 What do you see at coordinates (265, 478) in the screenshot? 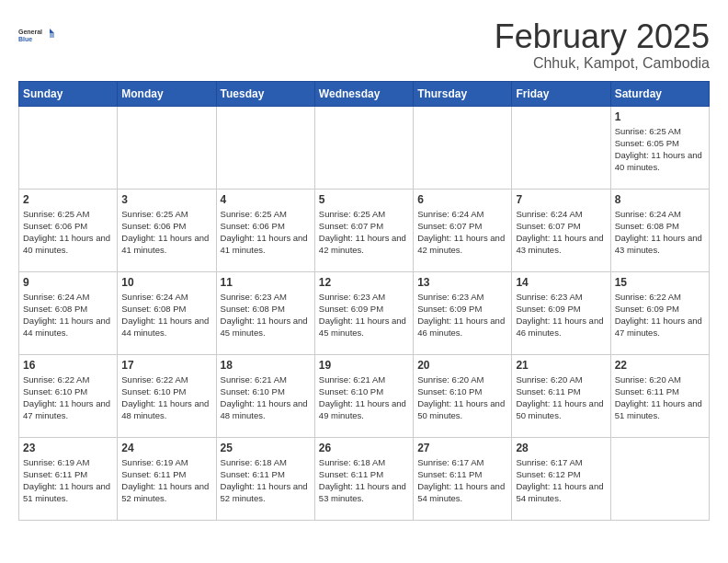
I see `day-cell-4-2: 25Sunrise: 6:18 AM Sunset: 6:11 PM Dayli…` at bounding box center [265, 478].